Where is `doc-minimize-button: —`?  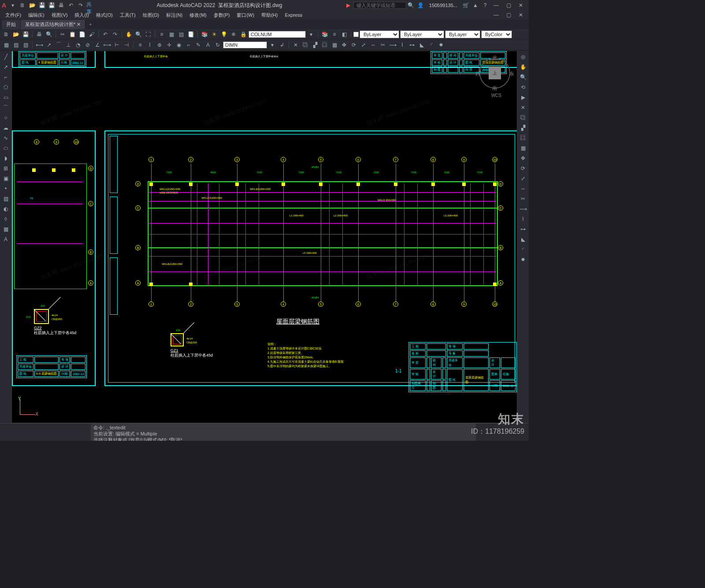
doc-minimize-button: — is located at coordinates (496, 15).